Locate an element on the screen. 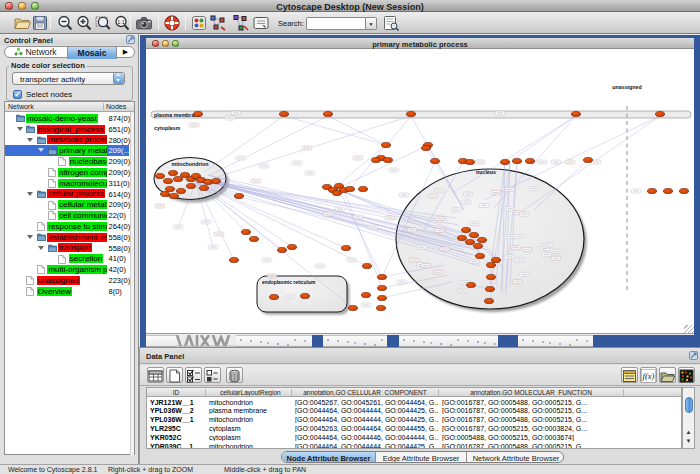  annotation-icon is located at coordinates (261, 23).